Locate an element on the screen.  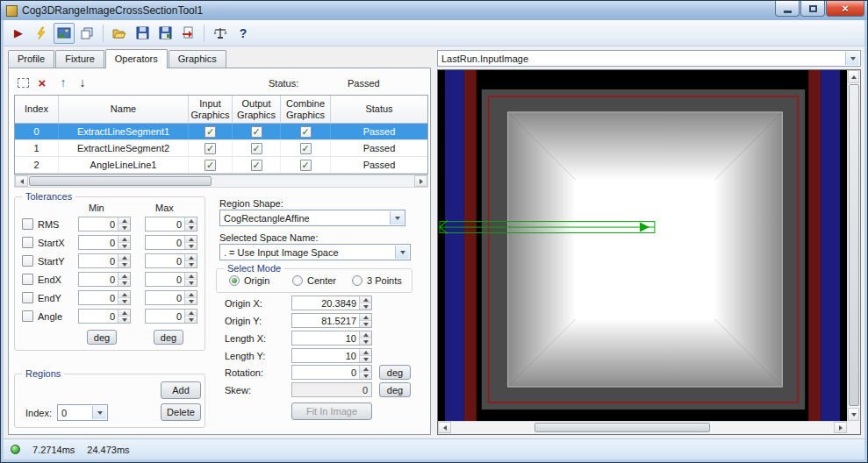
delete-operator-button: × is located at coordinates (42, 82).